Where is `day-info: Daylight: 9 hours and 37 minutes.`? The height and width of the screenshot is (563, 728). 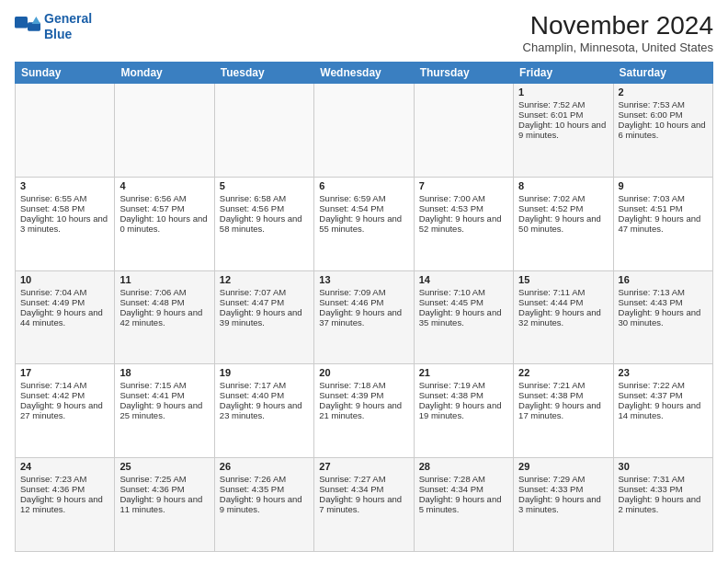
day-info: Daylight: 9 hours and 37 minutes. is located at coordinates (364, 317).